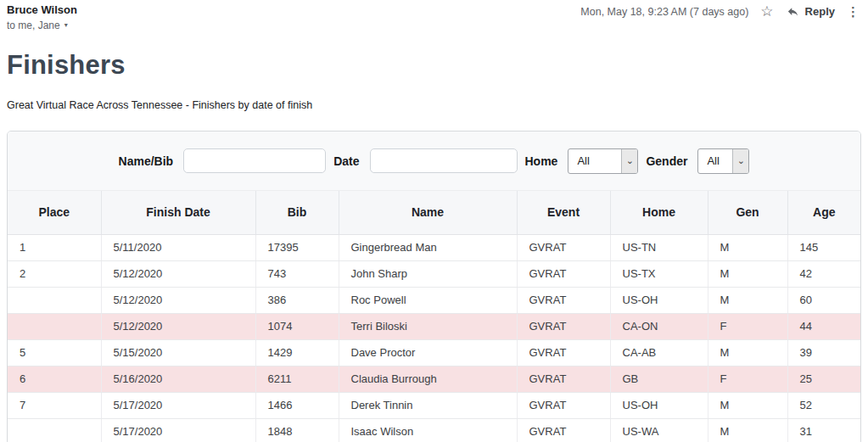  What do you see at coordinates (54, 378) in the screenshot?
I see `cell-place: 6` at bounding box center [54, 378].